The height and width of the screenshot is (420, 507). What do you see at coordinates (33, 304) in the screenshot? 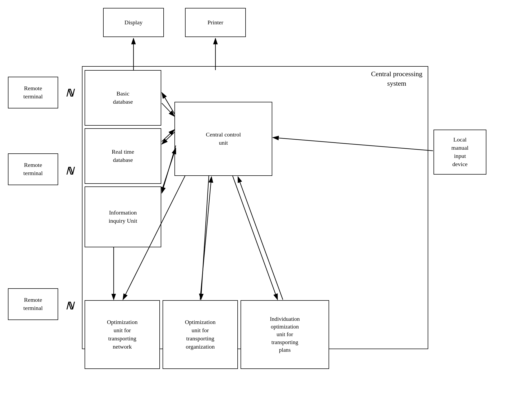
I see `remote-terminal-3: Remoteterminal` at bounding box center [33, 304].